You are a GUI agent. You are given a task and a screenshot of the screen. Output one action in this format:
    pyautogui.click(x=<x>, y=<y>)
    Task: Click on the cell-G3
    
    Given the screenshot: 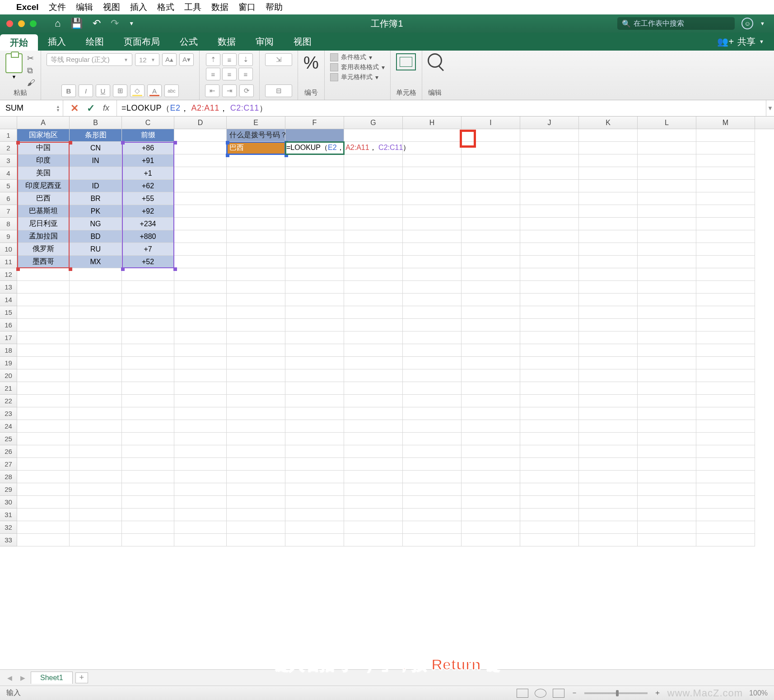 What is the action you would take?
    pyautogui.click(x=373, y=161)
    